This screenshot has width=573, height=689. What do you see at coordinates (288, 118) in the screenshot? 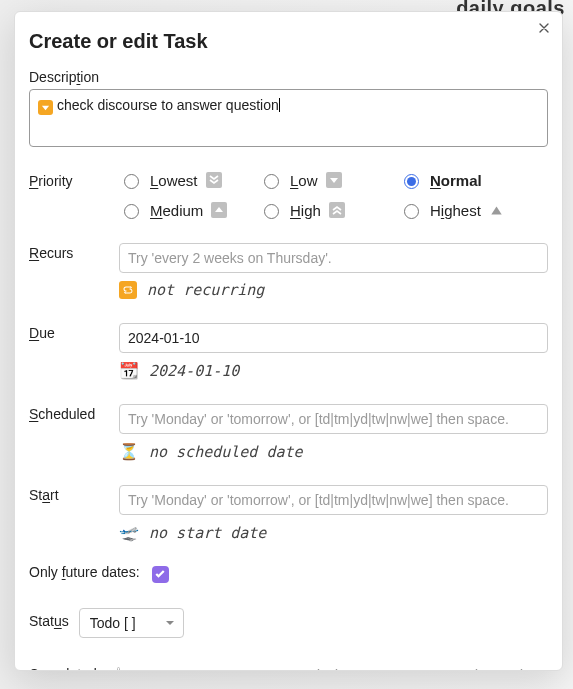
I see `description-input: check discourse to answer question` at bounding box center [288, 118].